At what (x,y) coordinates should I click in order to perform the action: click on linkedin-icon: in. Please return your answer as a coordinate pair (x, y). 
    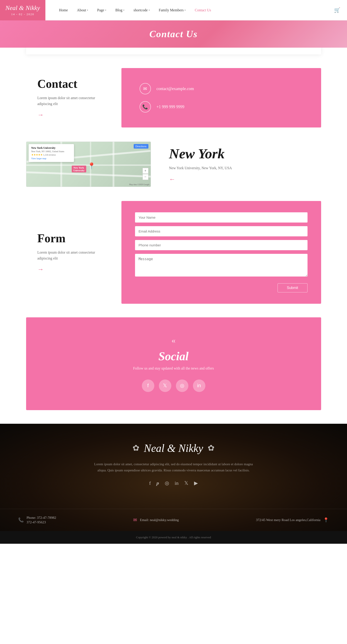
    Looking at the image, I should click on (199, 386).